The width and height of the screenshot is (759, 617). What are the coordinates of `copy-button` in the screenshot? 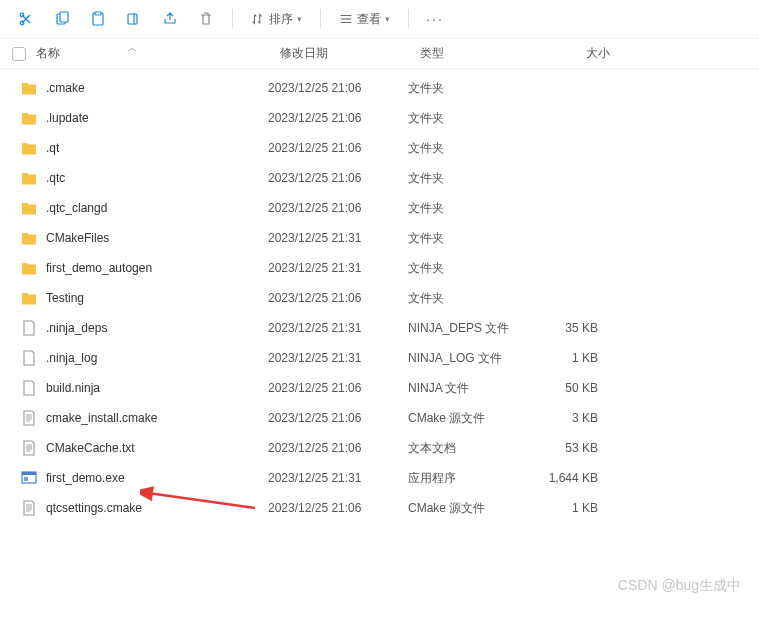 It's located at (62, 19).